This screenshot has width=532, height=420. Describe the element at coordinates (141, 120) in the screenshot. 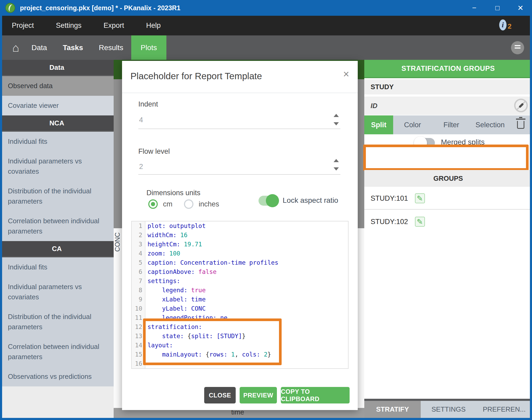

I see `indent-input: 4` at that location.